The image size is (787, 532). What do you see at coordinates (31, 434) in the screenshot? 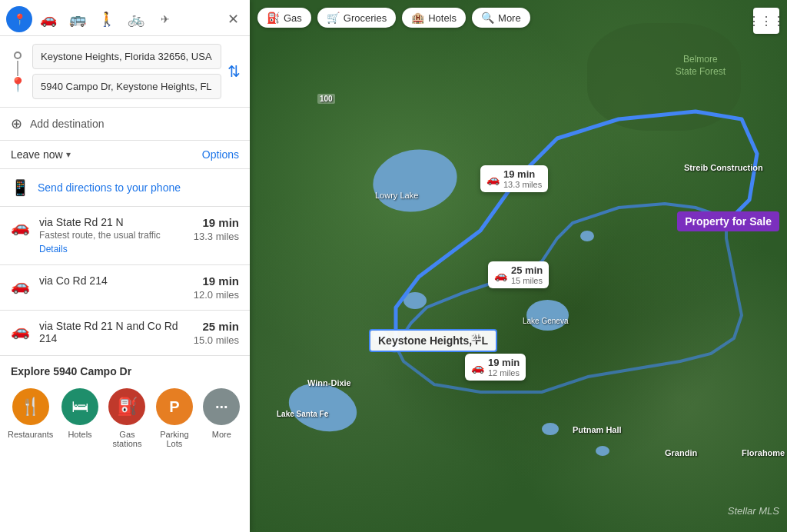
I see `restaurants-label: Restaurants` at bounding box center [31, 434].